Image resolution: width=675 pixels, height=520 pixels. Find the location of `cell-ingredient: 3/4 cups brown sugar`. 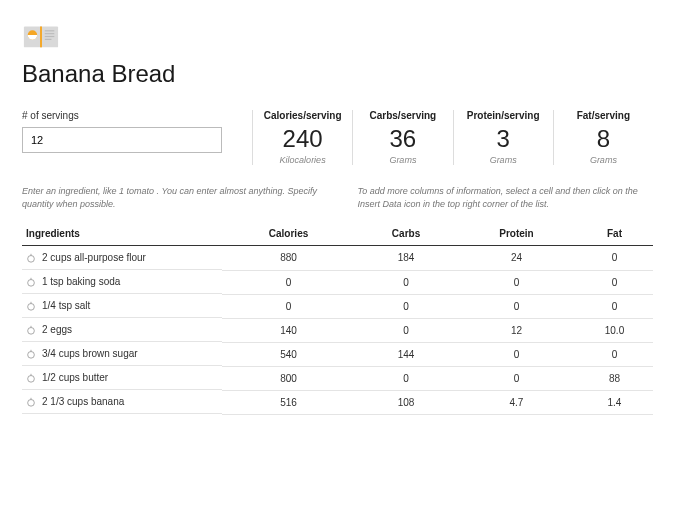

cell-ingredient: 3/4 cups brown sugar is located at coordinates (122, 354).